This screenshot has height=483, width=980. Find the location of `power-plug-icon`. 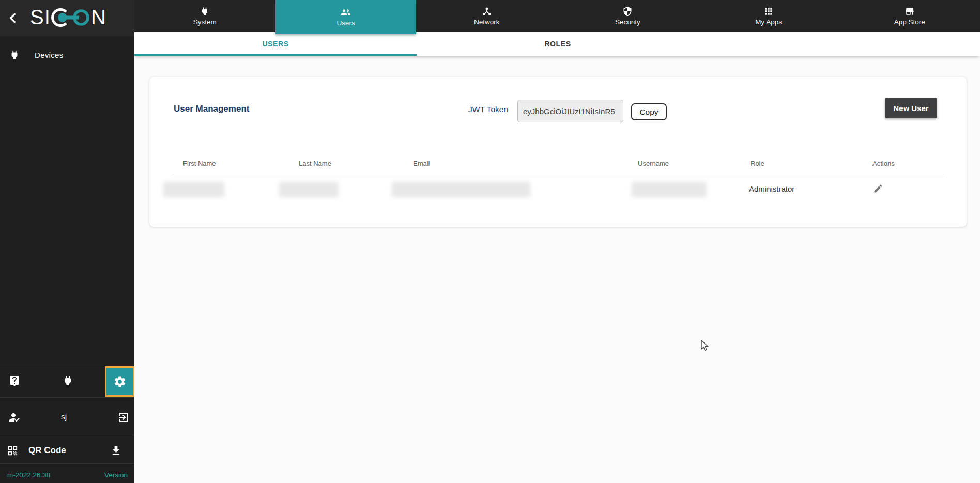

power-plug-icon is located at coordinates (205, 11).